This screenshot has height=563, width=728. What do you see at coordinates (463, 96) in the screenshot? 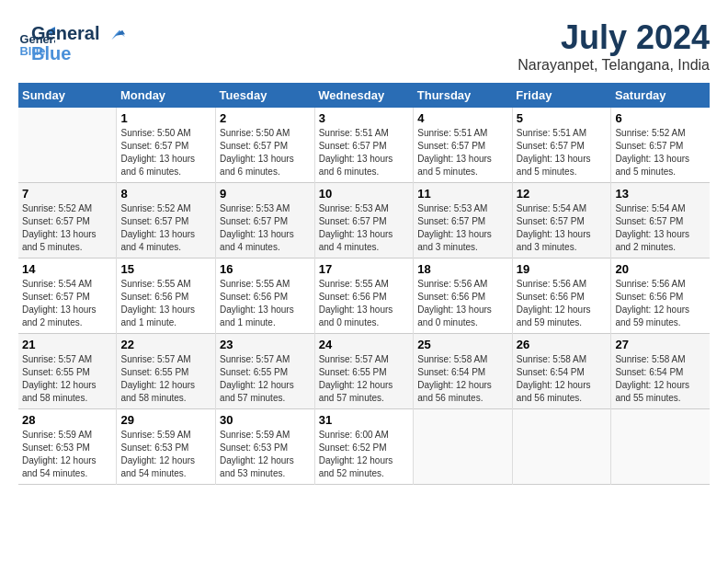
I see `header-day-thursday: Thursday` at bounding box center [463, 96].